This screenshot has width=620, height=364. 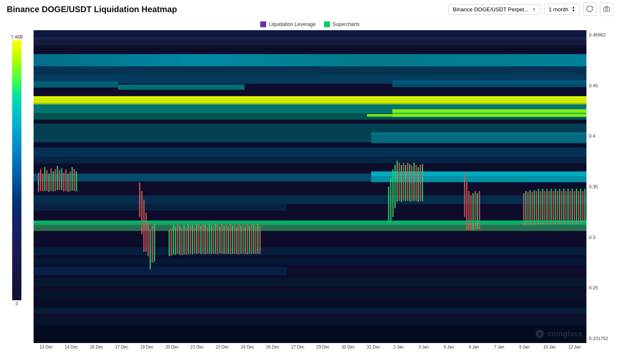 What do you see at coordinates (573, 9) in the screenshot?
I see `stepper-icon: ▲▼` at bounding box center [573, 9].